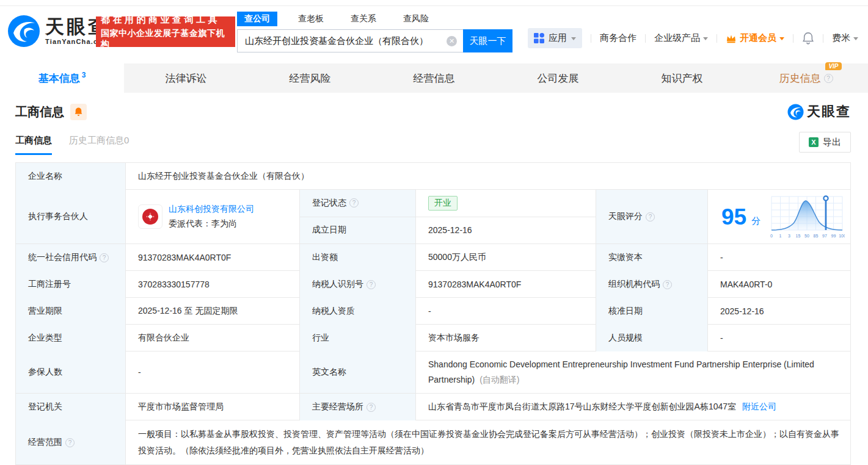  What do you see at coordinates (213, 258) in the screenshot?
I see `credit-code-value: 91370283MAK4A0RT0F` at bounding box center [213, 258].